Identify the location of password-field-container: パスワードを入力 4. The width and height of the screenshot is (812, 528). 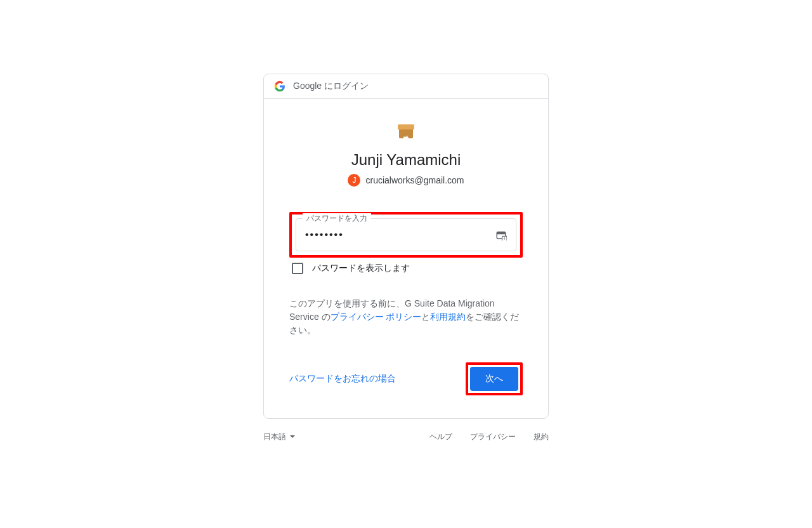
(406, 235).